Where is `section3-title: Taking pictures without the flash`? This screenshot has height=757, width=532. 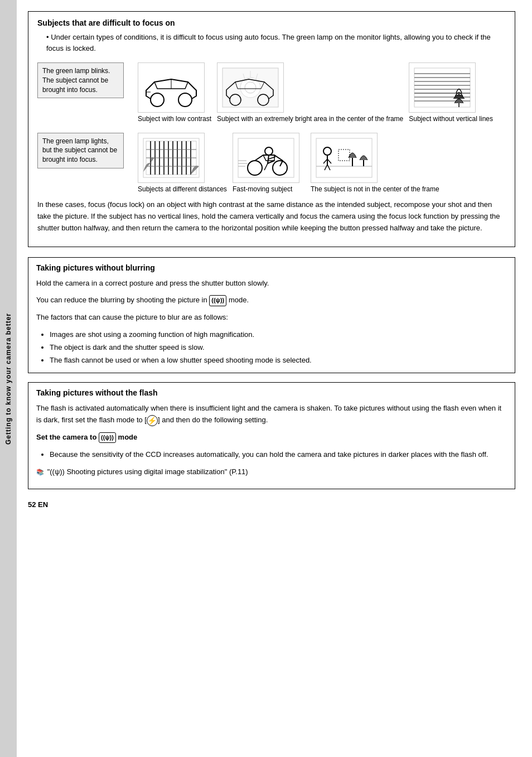
section3-title: Taking pictures without the flash is located at coordinates (272, 393).